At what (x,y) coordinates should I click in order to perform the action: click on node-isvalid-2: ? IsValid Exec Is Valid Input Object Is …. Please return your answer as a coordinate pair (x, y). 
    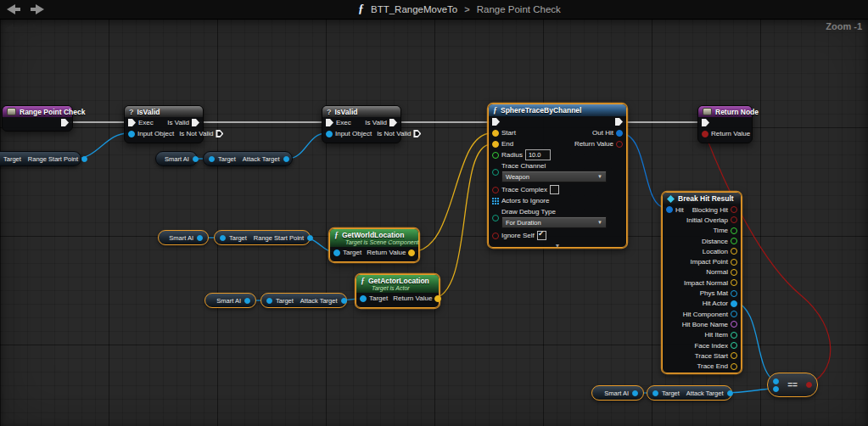
    Looking at the image, I should click on (361, 124).